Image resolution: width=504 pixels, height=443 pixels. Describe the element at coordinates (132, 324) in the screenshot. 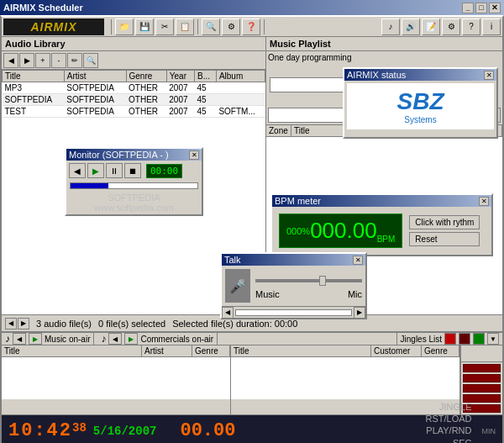

I see `selected-count: 0 file(s) selected` at that location.